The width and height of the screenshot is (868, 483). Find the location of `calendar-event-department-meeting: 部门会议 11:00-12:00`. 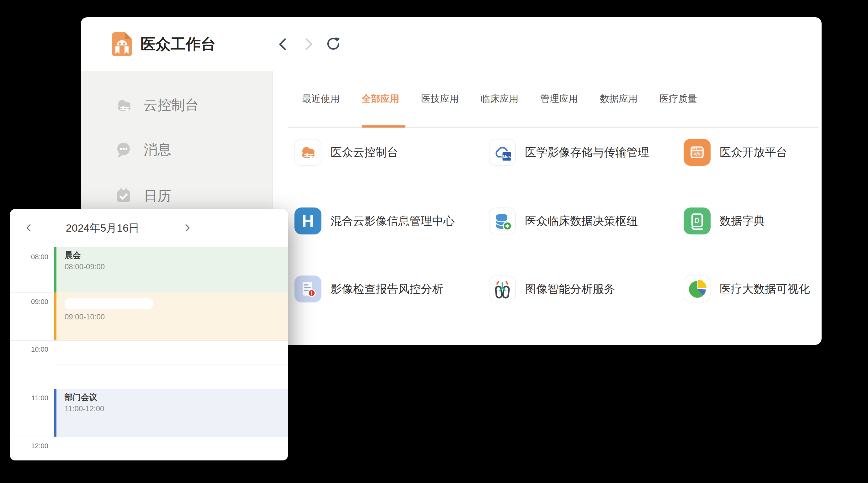

calendar-event-department-meeting: 部门会议 11:00-12:00 is located at coordinates (171, 413).